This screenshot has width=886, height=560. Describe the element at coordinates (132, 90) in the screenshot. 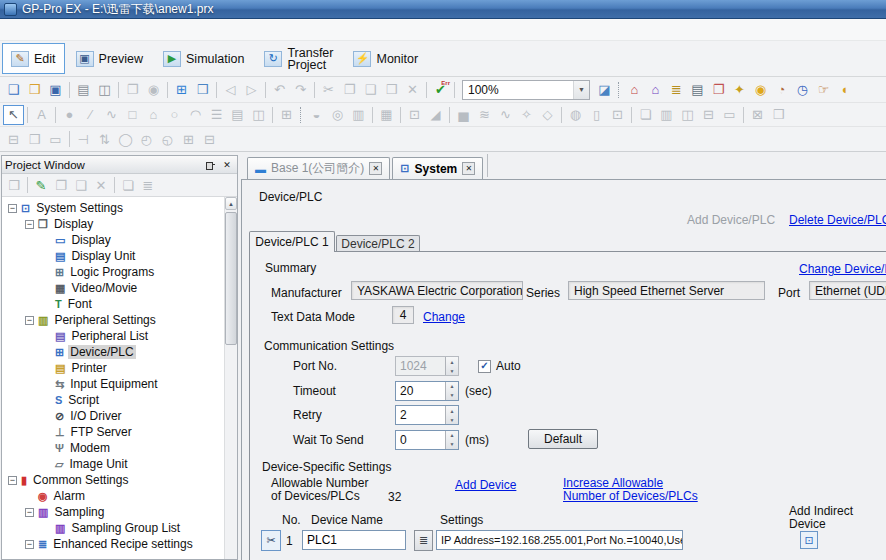

I see `paste-capture-icon: ❐` at that location.